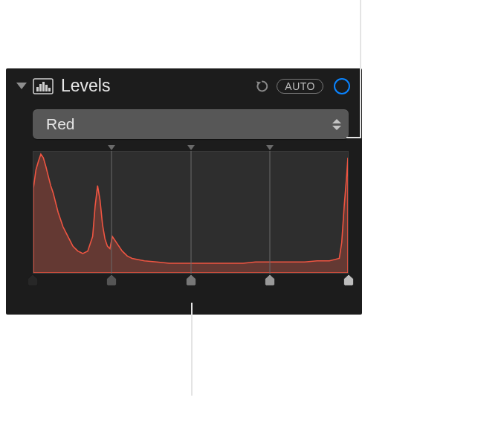  What do you see at coordinates (112, 280) in the screenshot?
I see `shadows-handle` at bounding box center [112, 280].